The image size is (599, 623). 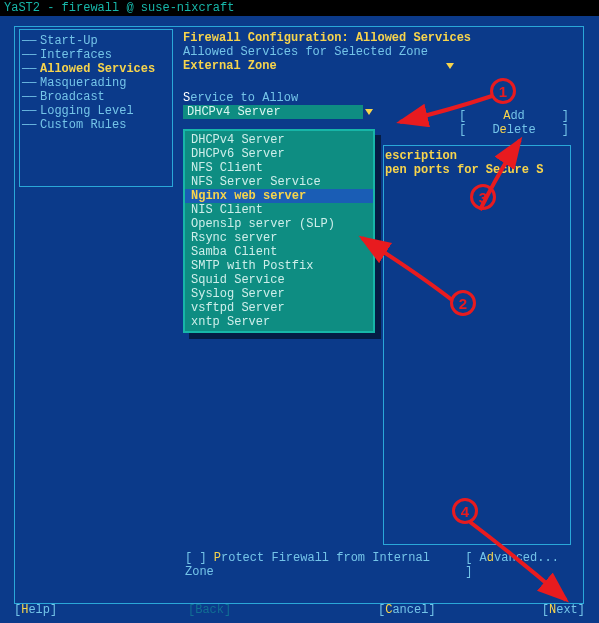 What do you see at coordinates (76, 55) in the screenshot?
I see `sidebar-item-label: Interfaces` at bounding box center [76, 55].